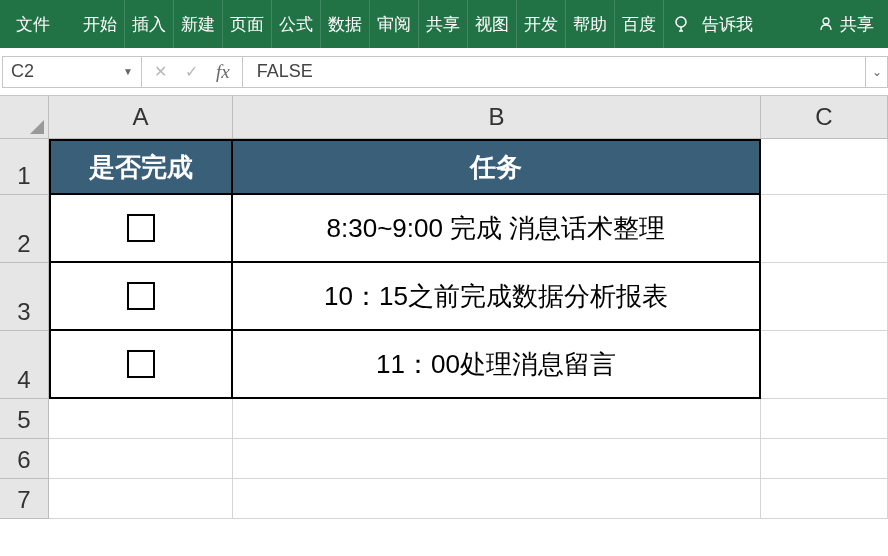 The width and height of the screenshot is (888, 556). I want to click on cancel-icon: ✕, so click(160, 72).